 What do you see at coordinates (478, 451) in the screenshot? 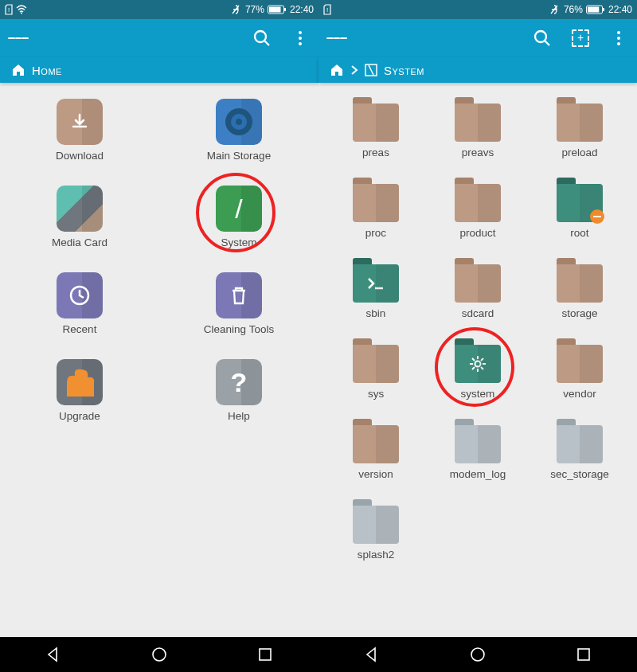
I see `item-modem_log: modem_log` at bounding box center [478, 451].